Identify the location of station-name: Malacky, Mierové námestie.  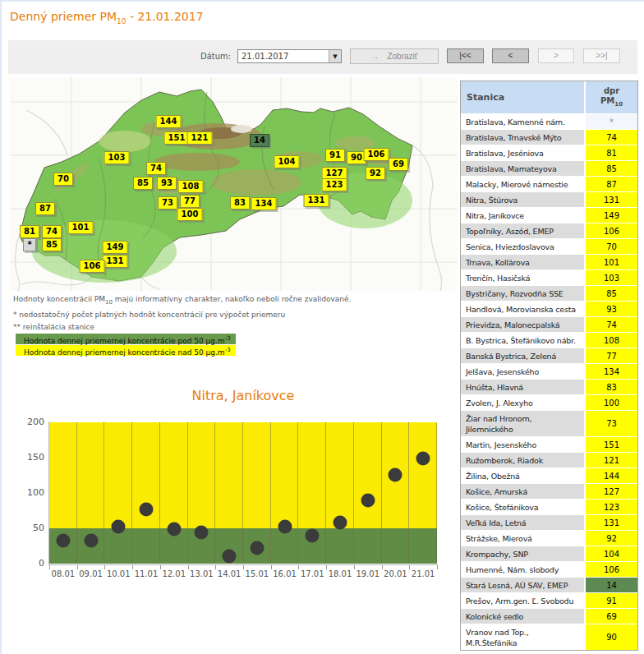
(523, 184).